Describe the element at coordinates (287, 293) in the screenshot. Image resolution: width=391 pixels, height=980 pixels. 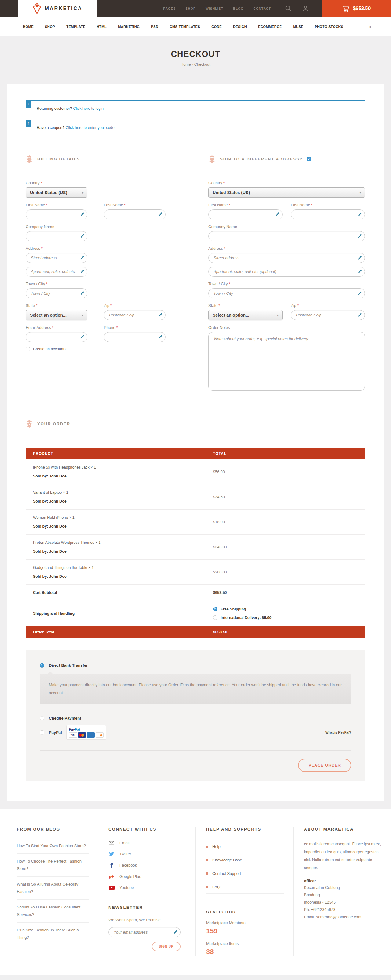
I see `shipping-town-input` at that location.